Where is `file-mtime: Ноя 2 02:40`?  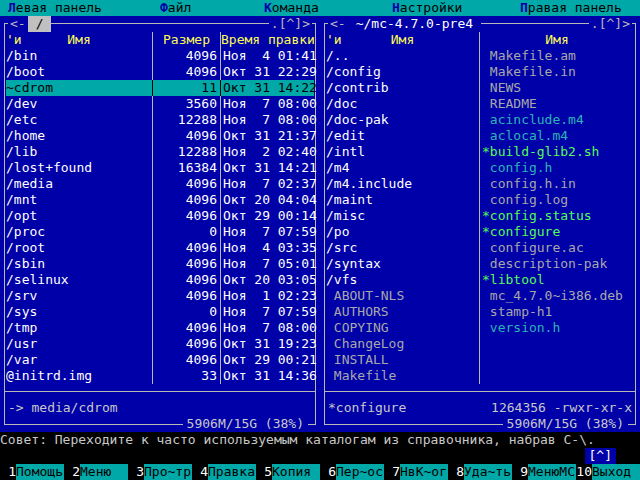 file-mtime: Ноя 2 02:40 is located at coordinates (268, 152).